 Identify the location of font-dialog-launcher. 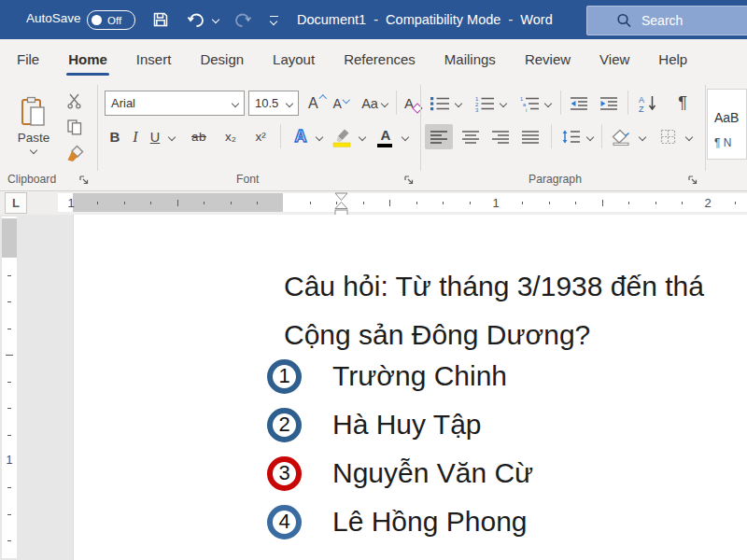
(409, 180).